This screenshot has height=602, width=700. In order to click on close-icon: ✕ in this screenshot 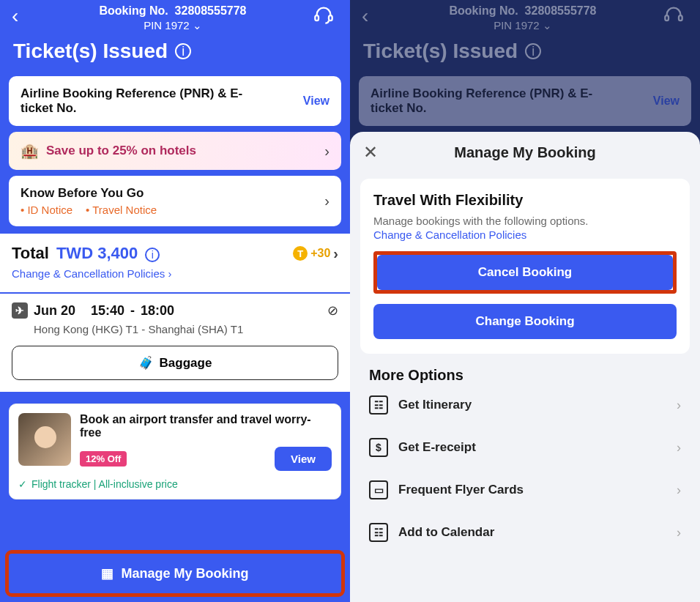, I will do `click(375, 152)`.